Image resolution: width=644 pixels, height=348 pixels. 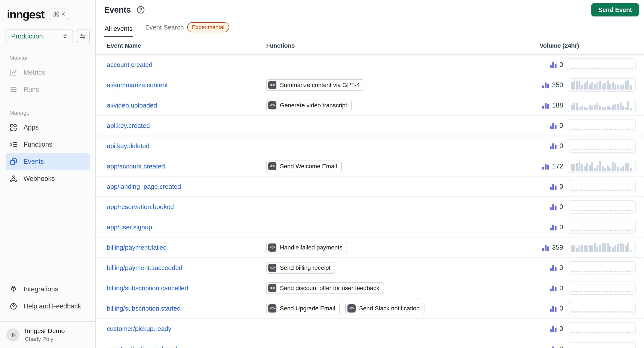 I want to click on functions-cell: <> Generate video transcript, so click(x=403, y=105).